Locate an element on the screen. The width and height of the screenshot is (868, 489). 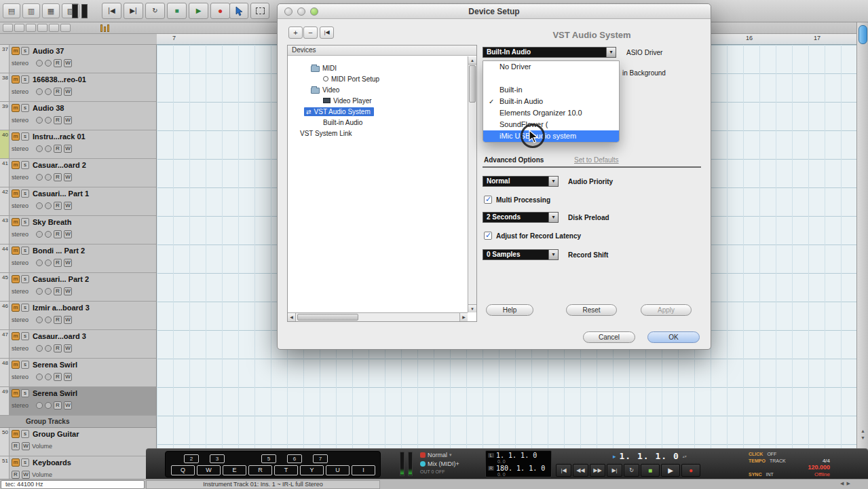
window-layout-icon: ▦ is located at coordinates (51, 11).